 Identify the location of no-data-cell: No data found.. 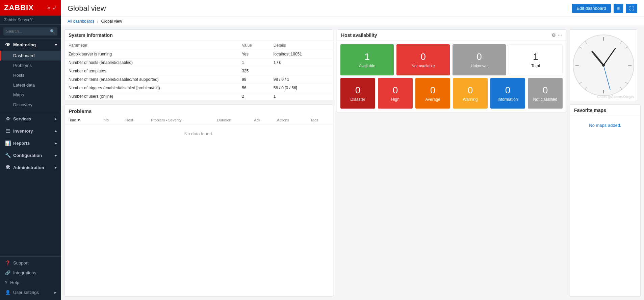
(199, 134).